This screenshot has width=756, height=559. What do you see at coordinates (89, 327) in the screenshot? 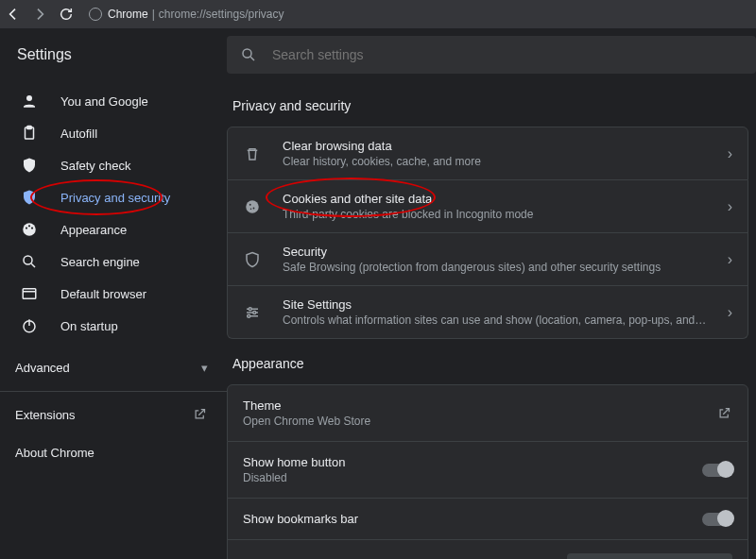
I see `sidebar-item-label: On startup` at bounding box center [89, 327].